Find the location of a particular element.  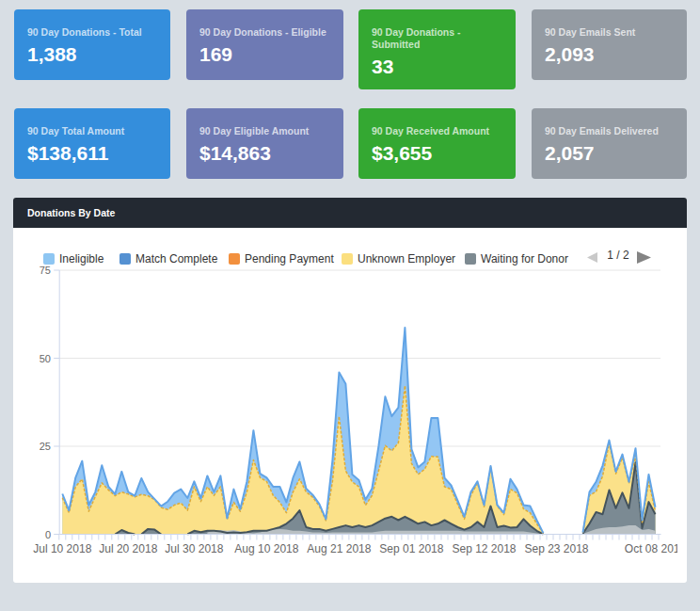

svg-text: Sep 01 2018 is located at coordinates (411, 549).